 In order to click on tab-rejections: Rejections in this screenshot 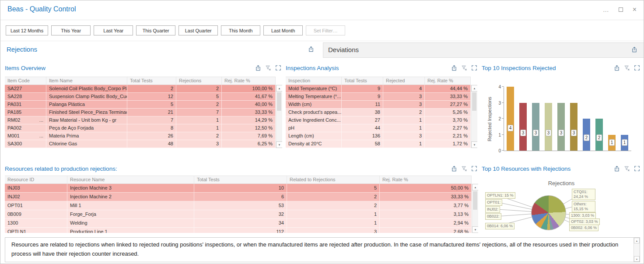, I will do `click(162, 50)`.